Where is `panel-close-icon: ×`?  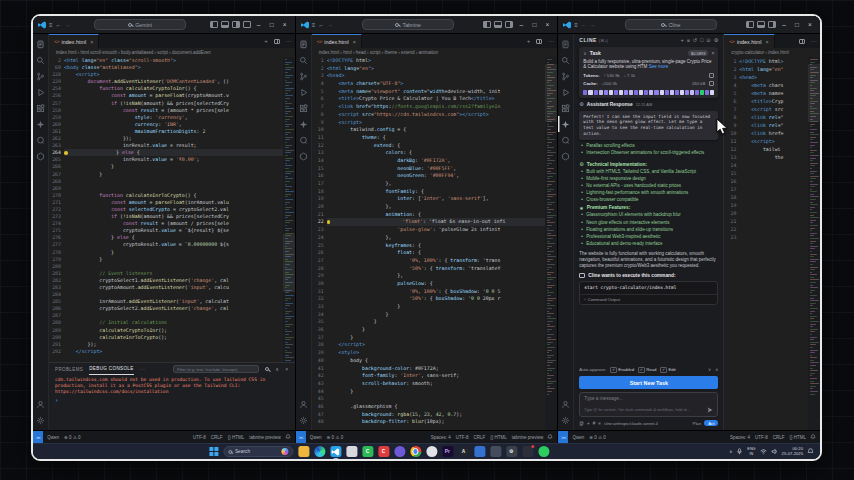
panel-close-icon: × is located at coordinates (286, 369).